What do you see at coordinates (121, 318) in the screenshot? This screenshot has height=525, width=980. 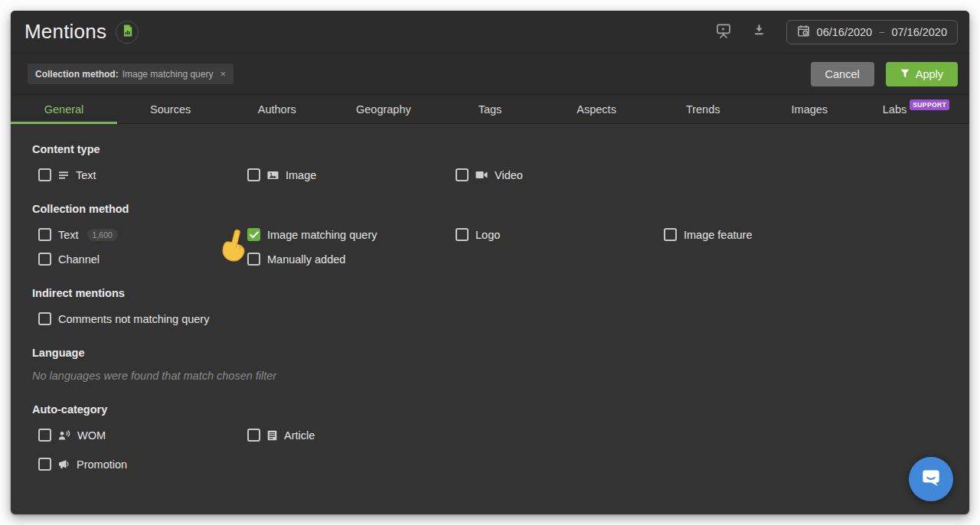 I see `checkbox-item-comments-not-matching-query: Comments not matching query` at bounding box center [121, 318].